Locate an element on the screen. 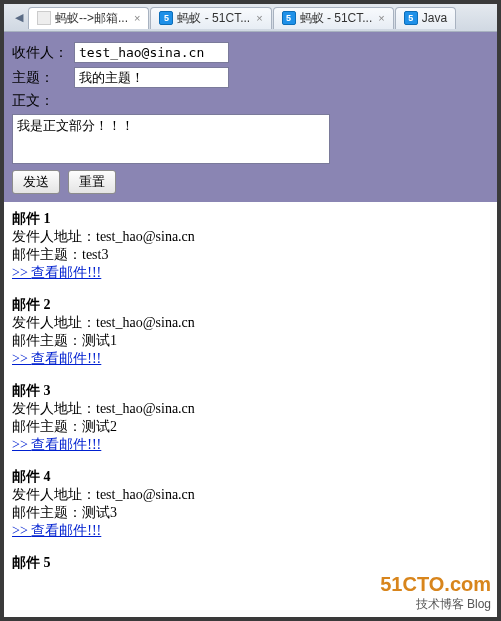  tab-label: 蚂蚁-->邮箱... is located at coordinates (92, 18).